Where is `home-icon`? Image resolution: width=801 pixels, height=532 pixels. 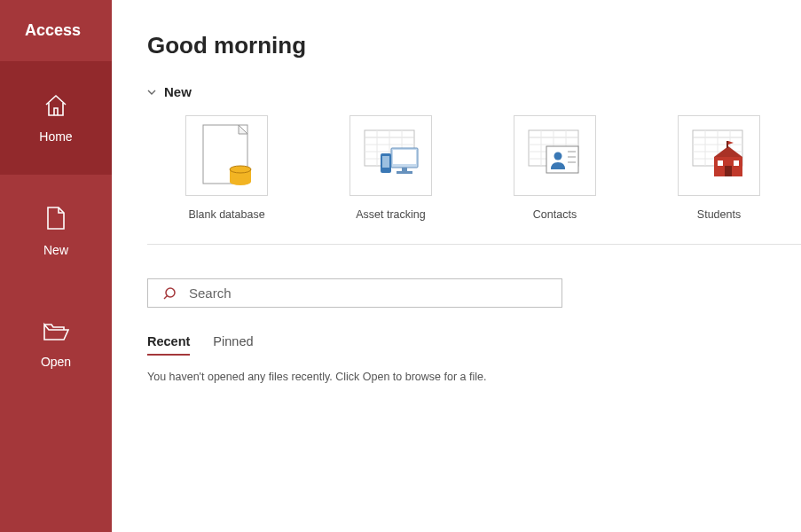 home-icon is located at coordinates (56, 106).